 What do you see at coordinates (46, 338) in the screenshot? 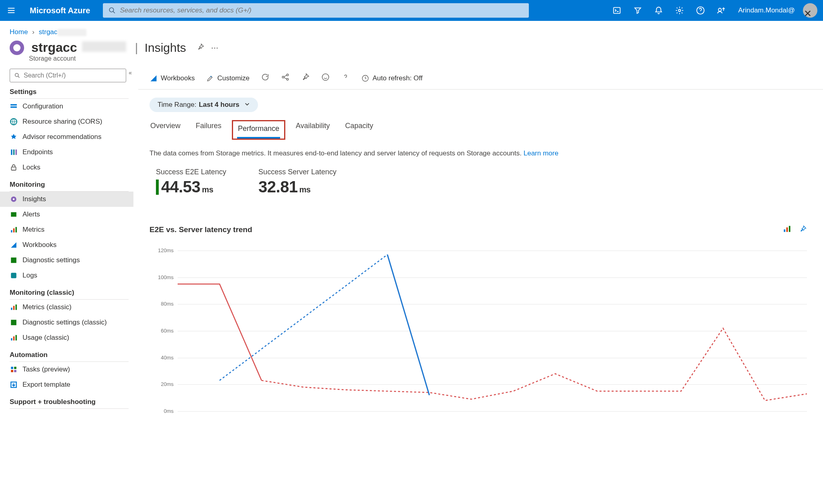
I see `sidebar-item-label: Usage (classic)` at bounding box center [46, 338].